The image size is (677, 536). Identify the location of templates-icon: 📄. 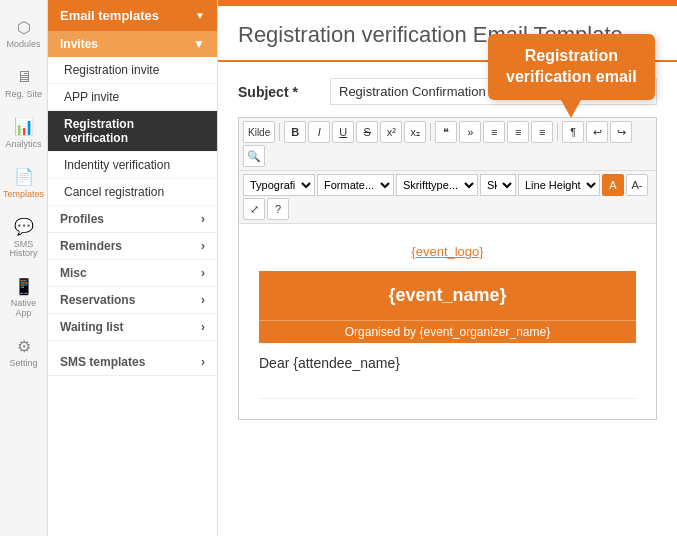
(24, 177).